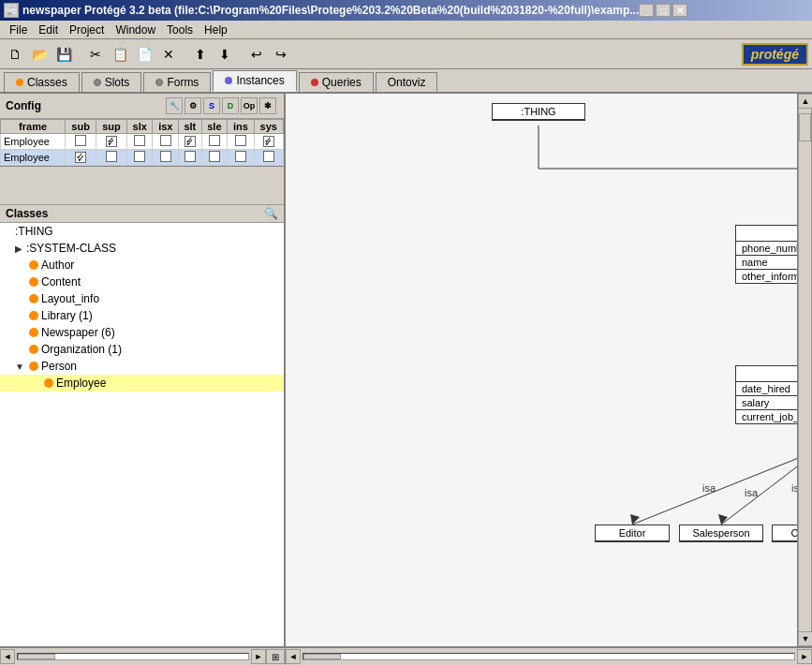  Describe the element at coordinates (406, 82) in the screenshot. I see `tab-ontoviz-label: Ontoviz` at that location.